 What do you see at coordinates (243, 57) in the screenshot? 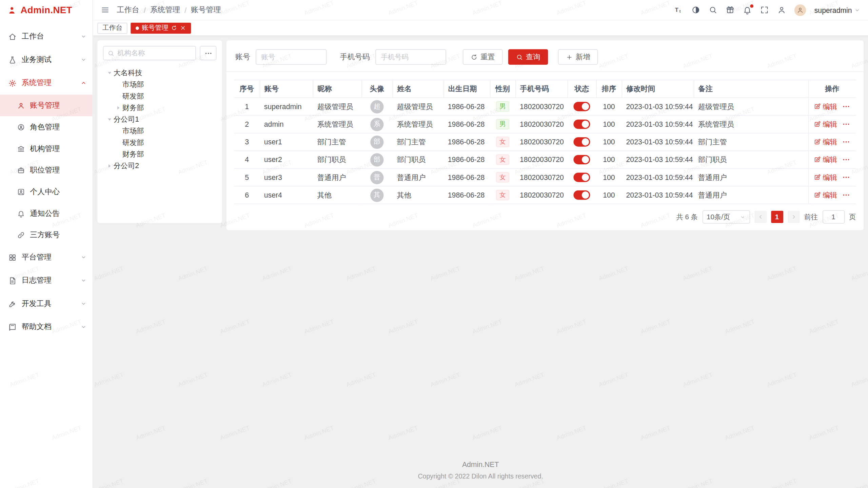
I see `account-label: 账号` at bounding box center [243, 57].